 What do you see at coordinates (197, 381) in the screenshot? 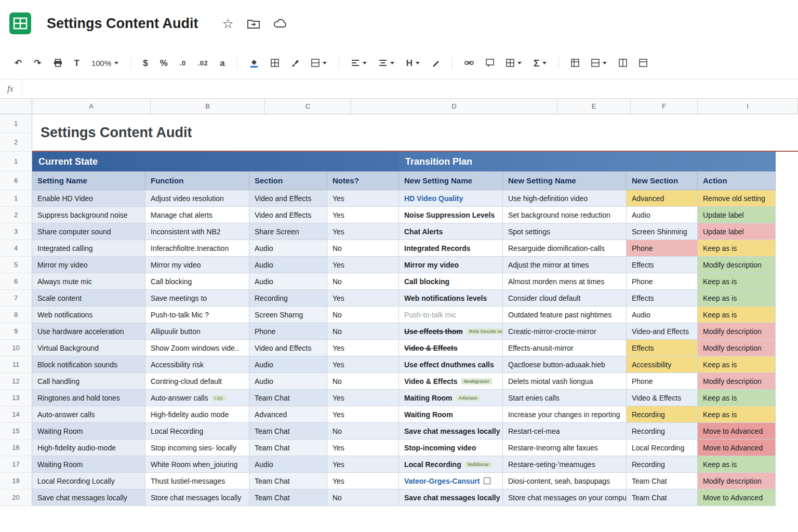
I see `cell-function: Contring-cloud default` at bounding box center [197, 381].